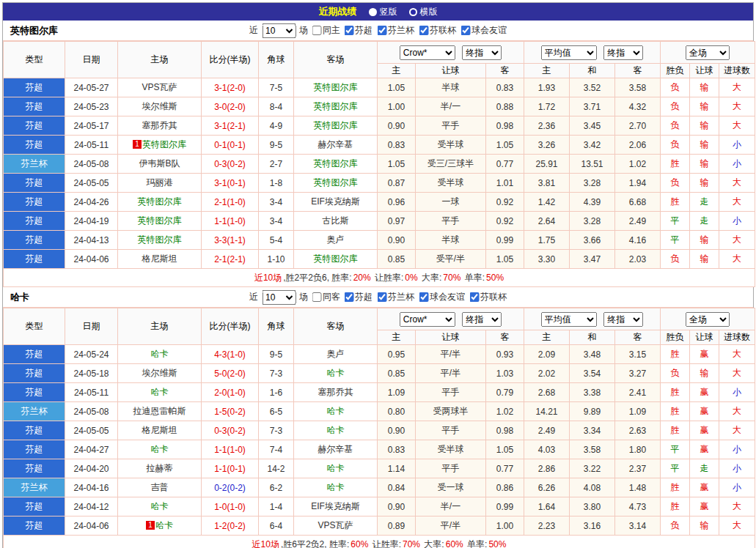 This screenshot has height=548, width=756. I want to click on corner-cell: 1-4, so click(276, 507).